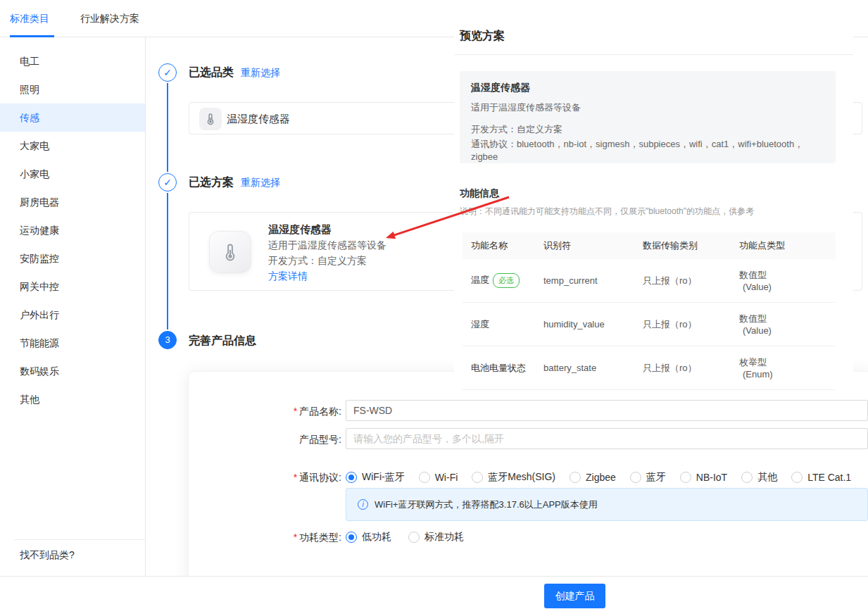 The image size is (868, 609). I want to click on function-name: 湿度, so click(498, 324).